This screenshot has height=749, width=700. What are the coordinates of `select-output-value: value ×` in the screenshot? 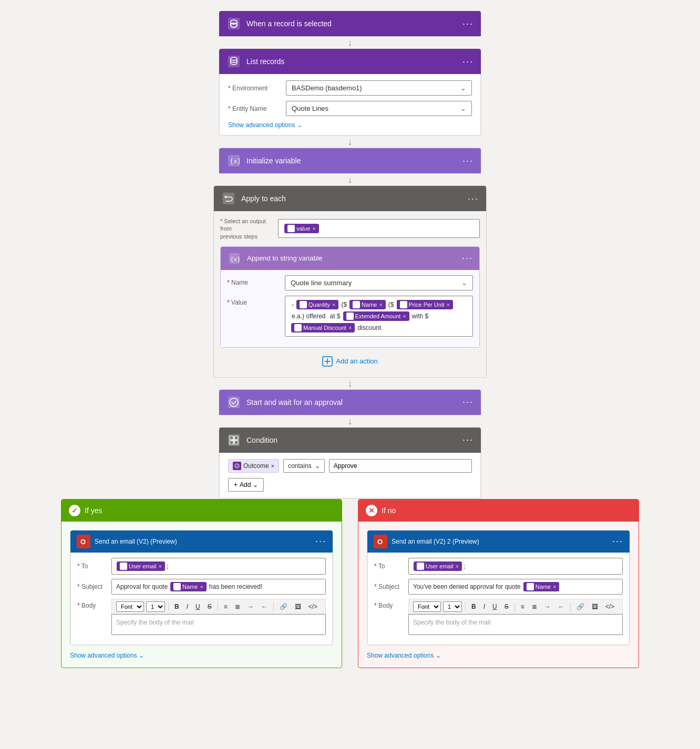 It's located at (379, 228).